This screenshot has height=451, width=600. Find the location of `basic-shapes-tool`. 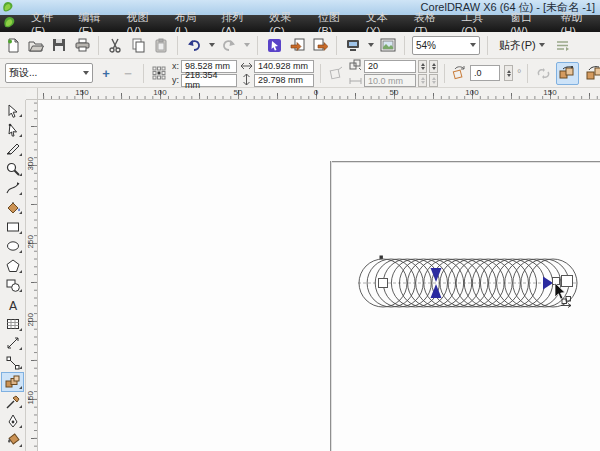

basic-shapes-tool is located at coordinates (12, 286).